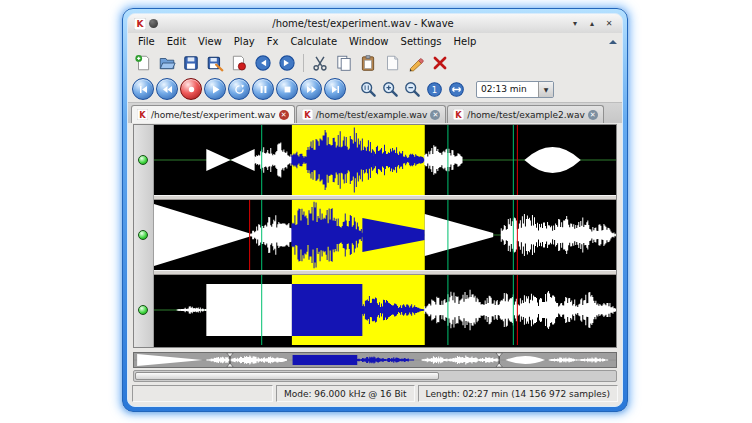  What do you see at coordinates (215, 89) in the screenshot?
I see `play-button` at bounding box center [215, 89].